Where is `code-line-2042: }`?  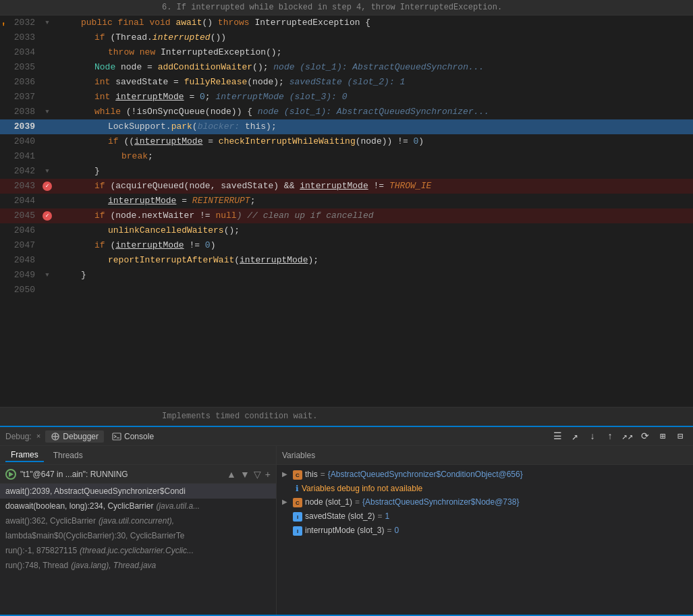 code-line-2042: } is located at coordinates (374, 171).